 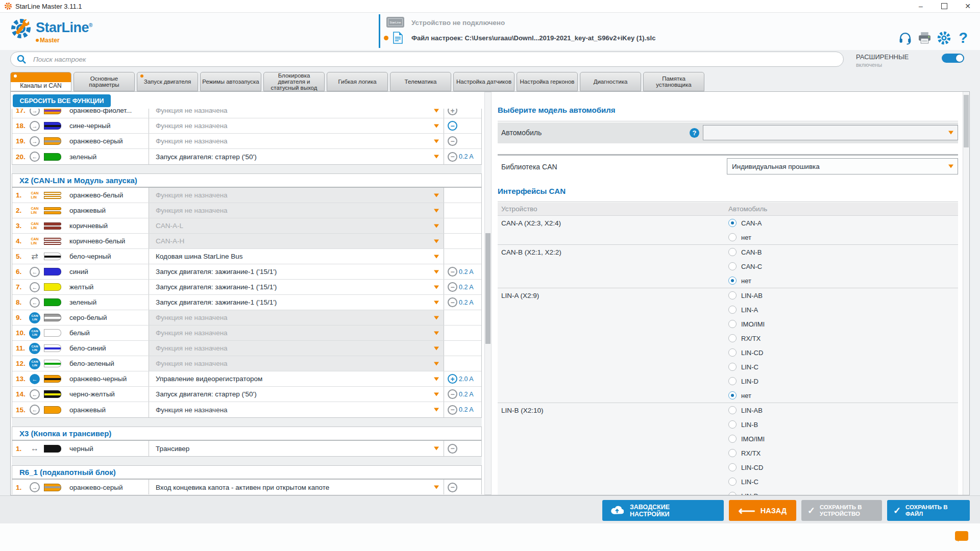 What do you see at coordinates (35, 287) in the screenshot?
I see `input-direction-icon: ←` at bounding box center [35, 287].